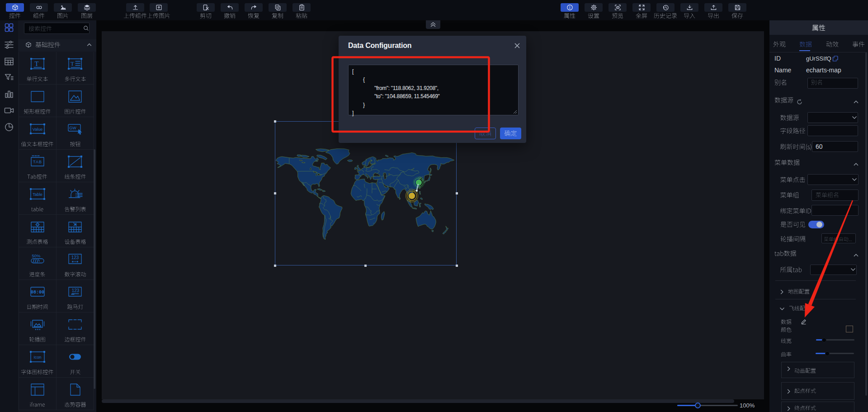 The height and width of the screenshot is (412, 868). Describe the element at coordinates (38, 129) in the screenshot. I see `svg-text: Value` at that location.